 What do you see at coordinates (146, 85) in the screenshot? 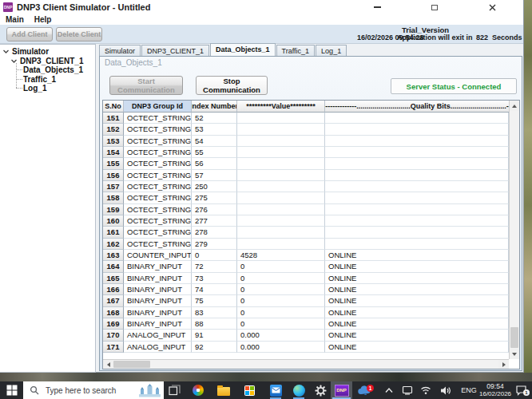
I see `start-communication-button: Start Communication` at bounding box center [146, 85].